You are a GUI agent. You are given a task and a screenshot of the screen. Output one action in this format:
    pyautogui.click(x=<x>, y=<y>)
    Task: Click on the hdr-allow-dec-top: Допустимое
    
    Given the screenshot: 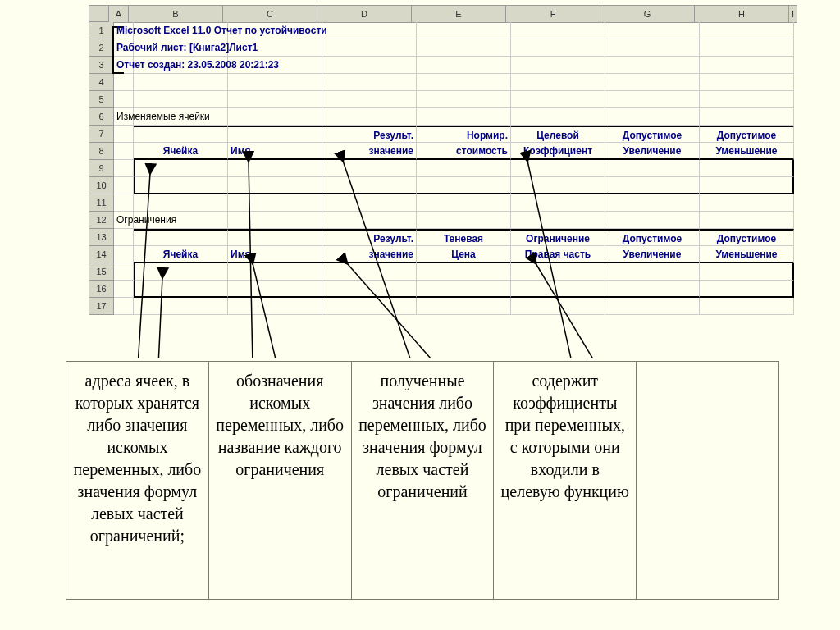 What is the action you would take?
    pyautogui.click(x=746, y=135)
    